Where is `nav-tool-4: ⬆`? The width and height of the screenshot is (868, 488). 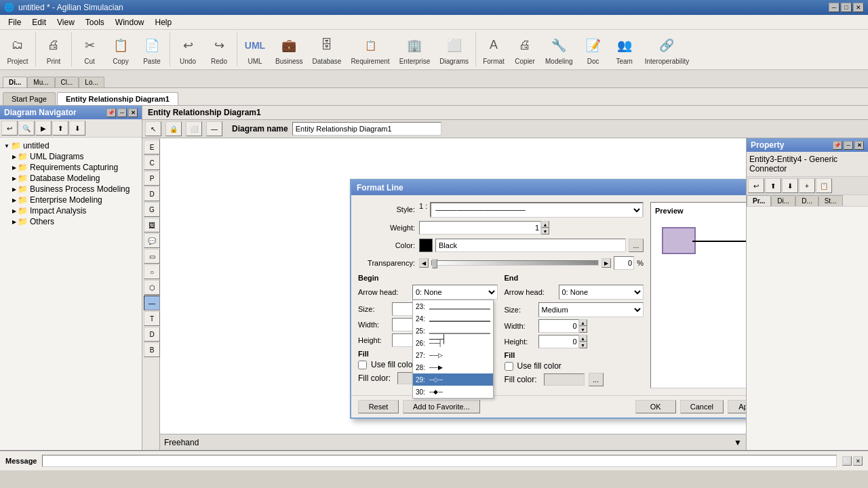
nav-tool-4: ⬆ is located at coordinates (60, 128).